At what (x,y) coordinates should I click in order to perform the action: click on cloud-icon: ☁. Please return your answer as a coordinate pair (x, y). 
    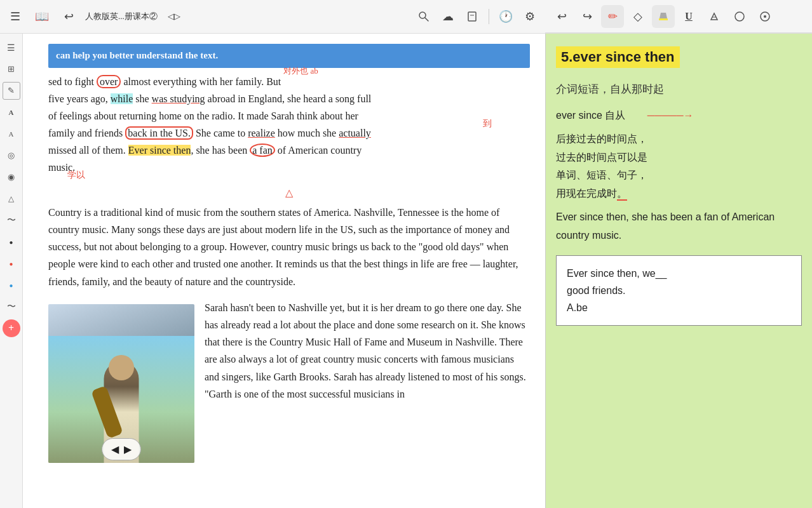
    Looking at the image, I should click on (448, 17).